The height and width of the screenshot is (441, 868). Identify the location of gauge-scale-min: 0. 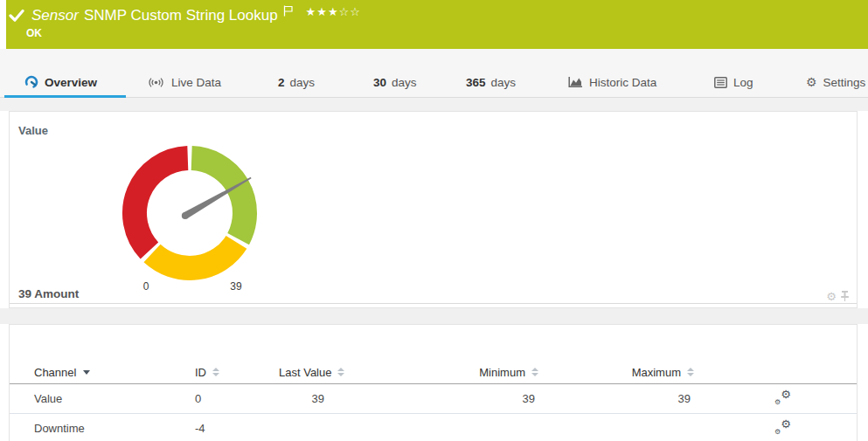
(146, 286).